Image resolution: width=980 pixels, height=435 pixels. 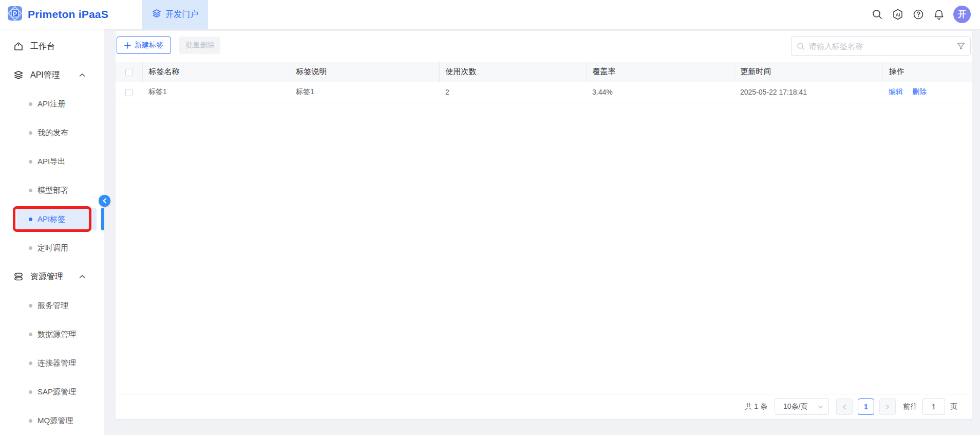 I want to click on goto-label: 前往, so click(x=910, y=407).